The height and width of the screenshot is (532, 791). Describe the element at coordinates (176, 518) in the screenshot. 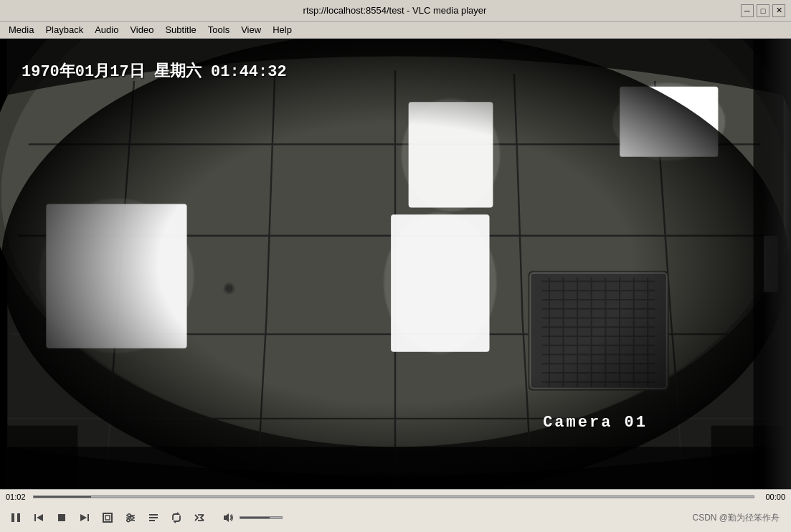

I see `loop-button` at that location.